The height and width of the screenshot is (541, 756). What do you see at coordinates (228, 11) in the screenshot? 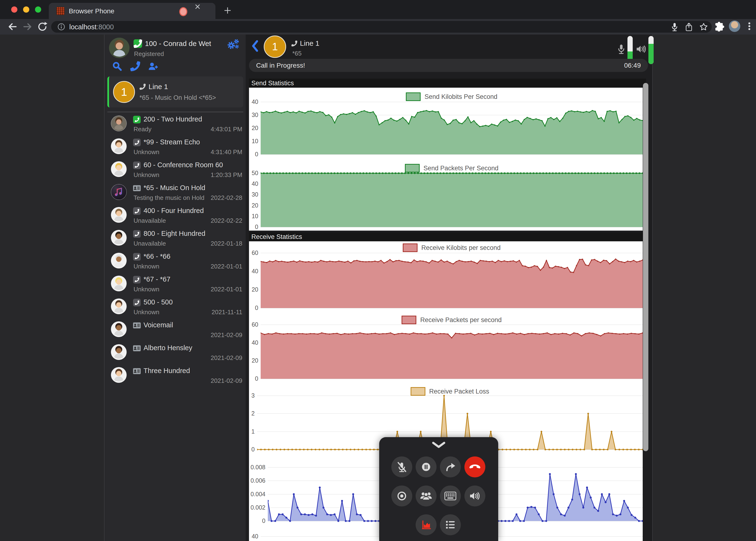
I see `new-tab-button` at bounding box center [228, 11].